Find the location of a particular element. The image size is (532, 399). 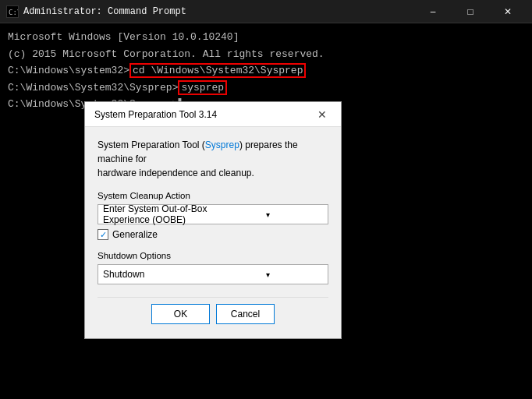

dialog-description: System Preparation Tool (Sysprep) prepar… is located at coordinates (213, 159).